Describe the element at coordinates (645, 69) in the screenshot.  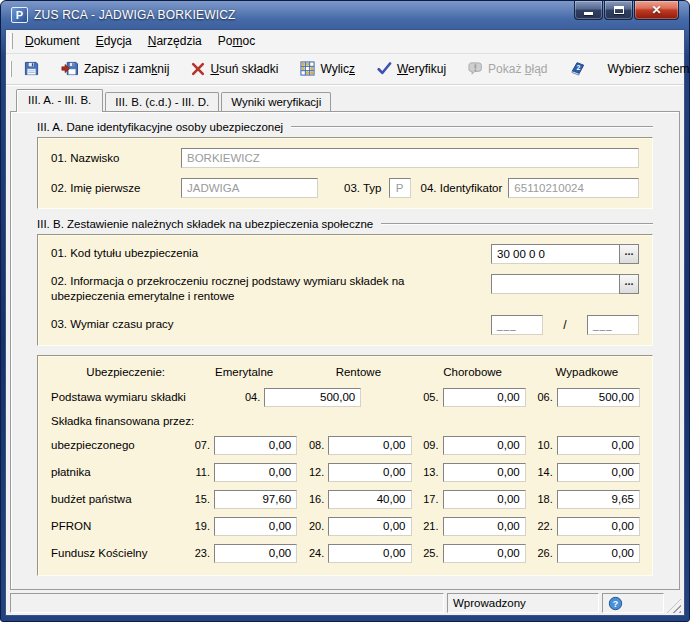
I see `choose-calculation-scheme-button: Wybierz schemat wyliczeń` at that location.